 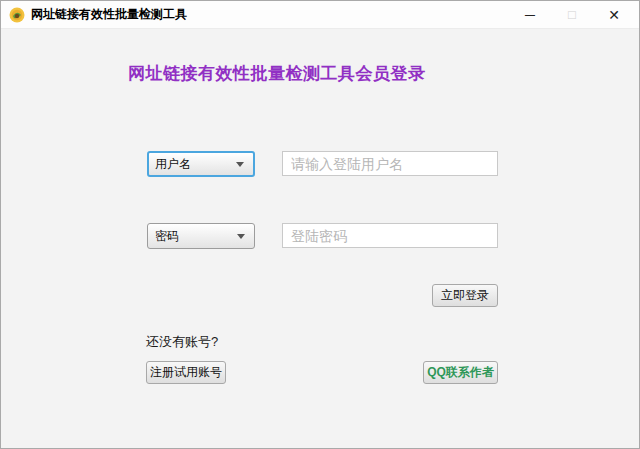 What do you see at coordinates (390, 236) in the screenshot?
I see `password-input` at bounding box center [390, 236].